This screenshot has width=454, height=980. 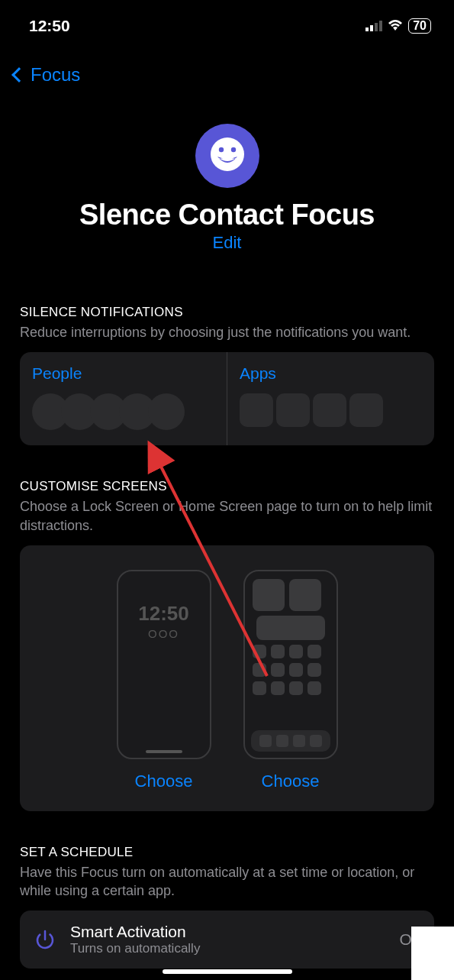 I want to click on smart-title: Smart Activation, so click(x=227, y=932).